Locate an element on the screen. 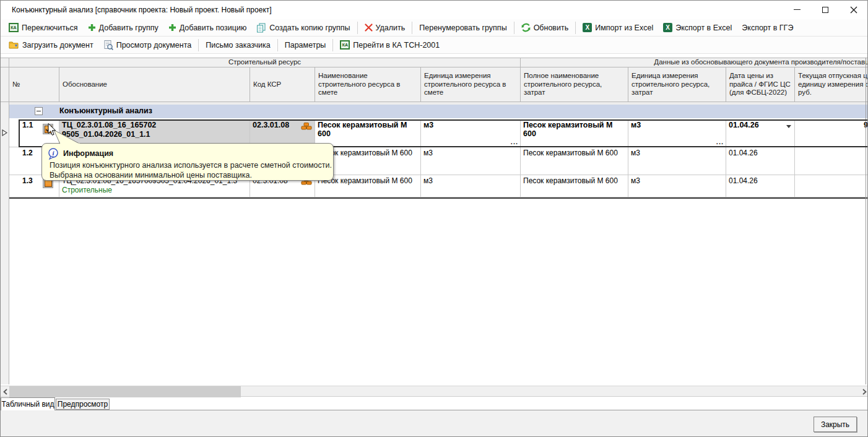 The width and height of the screenshot is (868, 437). current-row-marker-icon is located at coordinates (5, 132).